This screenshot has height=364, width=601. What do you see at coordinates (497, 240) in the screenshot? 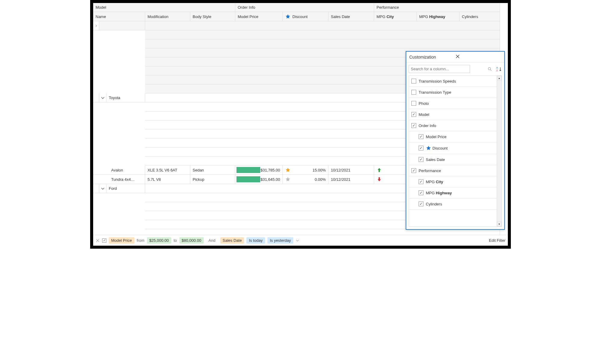
I see `edit-filter-button: Edit Filter` at bounding box center [497, 240].